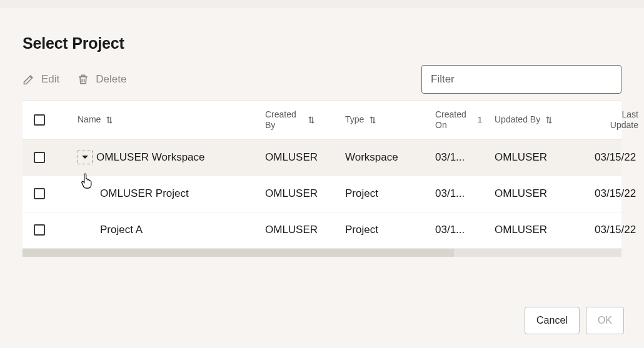  I want to click on edit-label: Edit, so click(50, 79).